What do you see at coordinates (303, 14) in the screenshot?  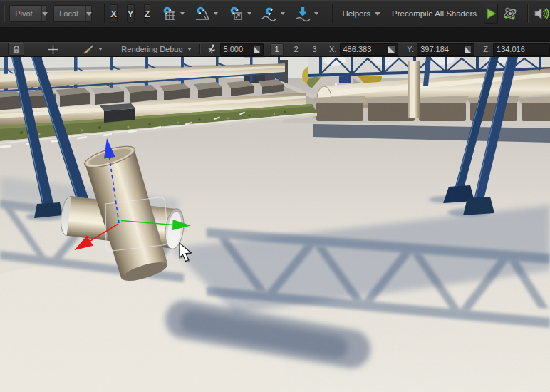 I see `snap-terrain-arrow-icon` at bounding box center [303, 14].